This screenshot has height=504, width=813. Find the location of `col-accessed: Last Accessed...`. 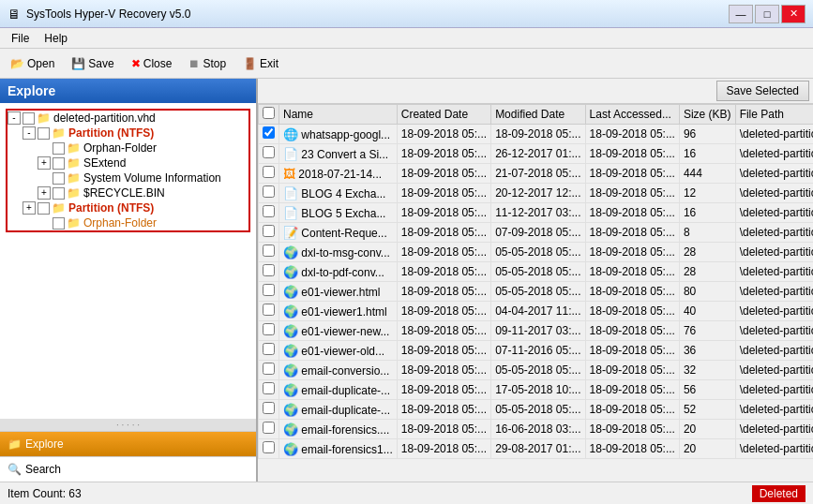

col-accessed: Last Accessed... is located at coordinates (632, 114).